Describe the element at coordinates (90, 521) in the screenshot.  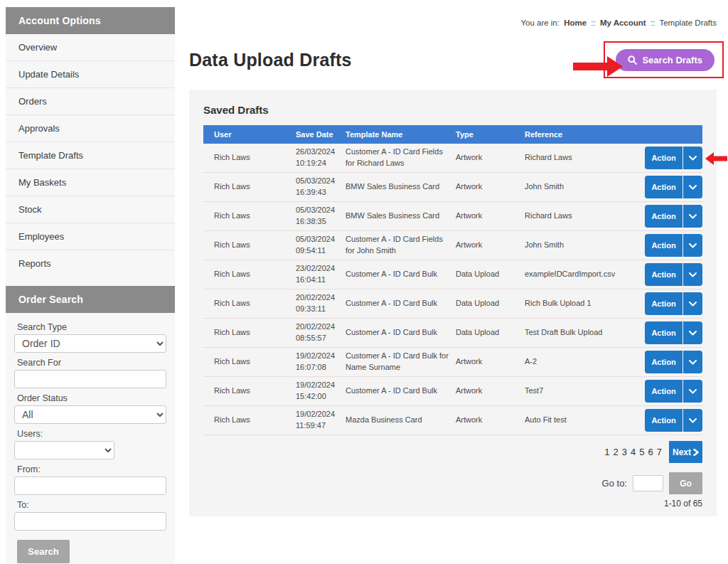
I see `to-input` at that location.